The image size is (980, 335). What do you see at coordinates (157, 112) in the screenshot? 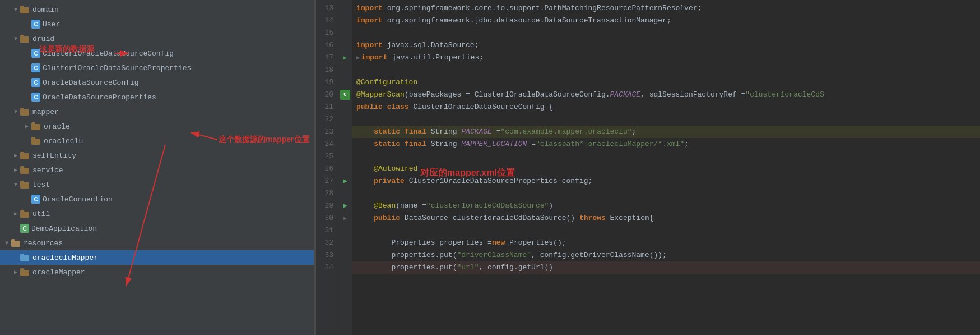
I see `tree-item-mapper: mapper` at bounding box center [157, 112].